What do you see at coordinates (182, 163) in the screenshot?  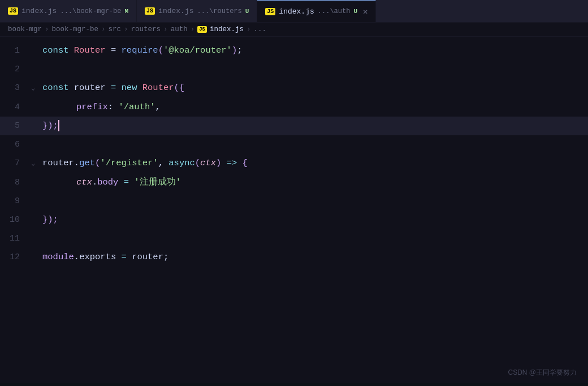 I see `token-async: async` at bounding box center [182, 163].